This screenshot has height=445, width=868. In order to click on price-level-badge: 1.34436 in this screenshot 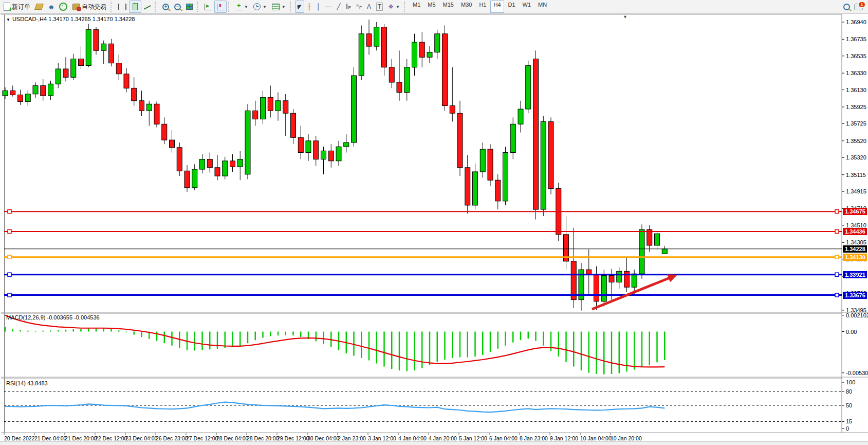, I will do `click(855, 232)`.